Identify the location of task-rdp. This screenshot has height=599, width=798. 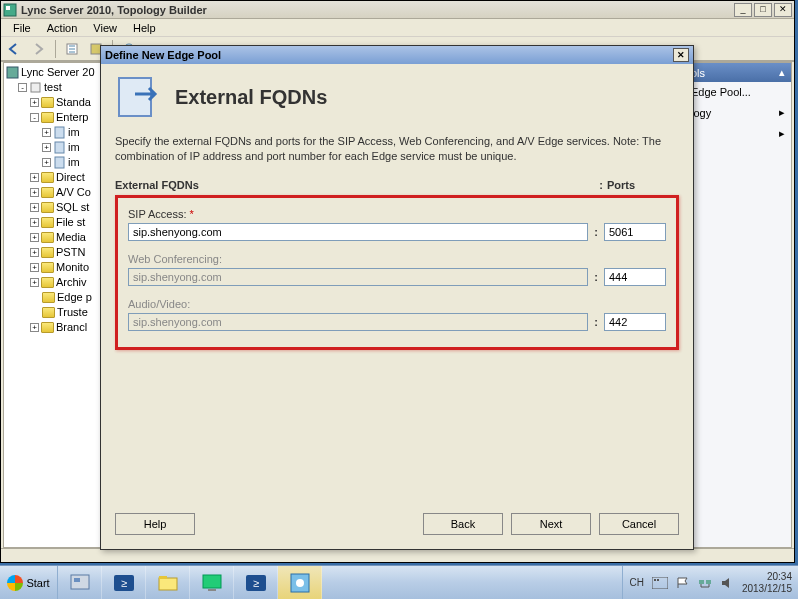
(212, 582).